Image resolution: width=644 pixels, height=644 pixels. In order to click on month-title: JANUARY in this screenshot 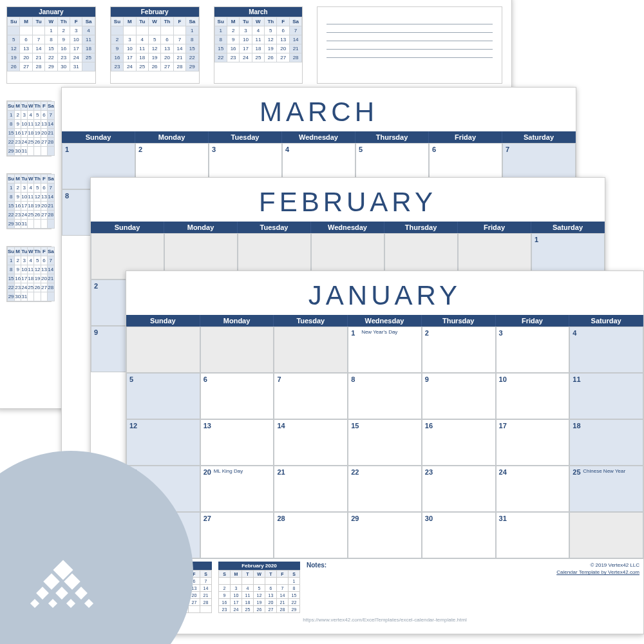, I will do `click(385, 293)`.